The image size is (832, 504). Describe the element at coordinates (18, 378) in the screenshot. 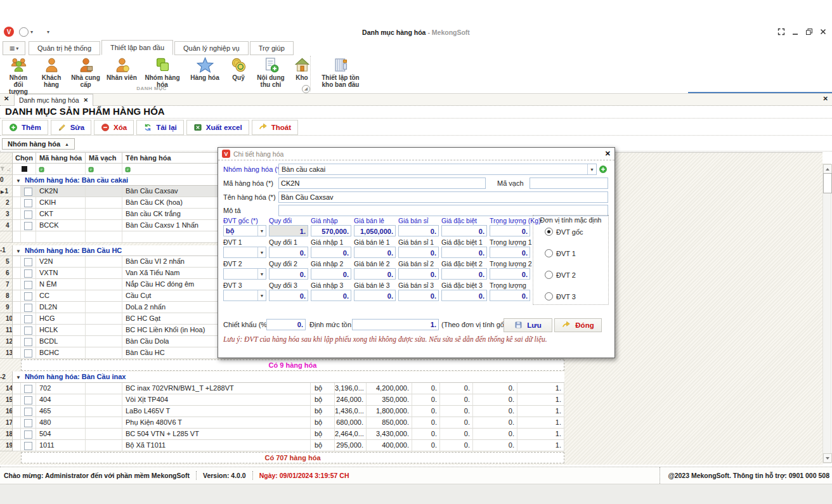

I see `collapse-icon: ▼` at that location.